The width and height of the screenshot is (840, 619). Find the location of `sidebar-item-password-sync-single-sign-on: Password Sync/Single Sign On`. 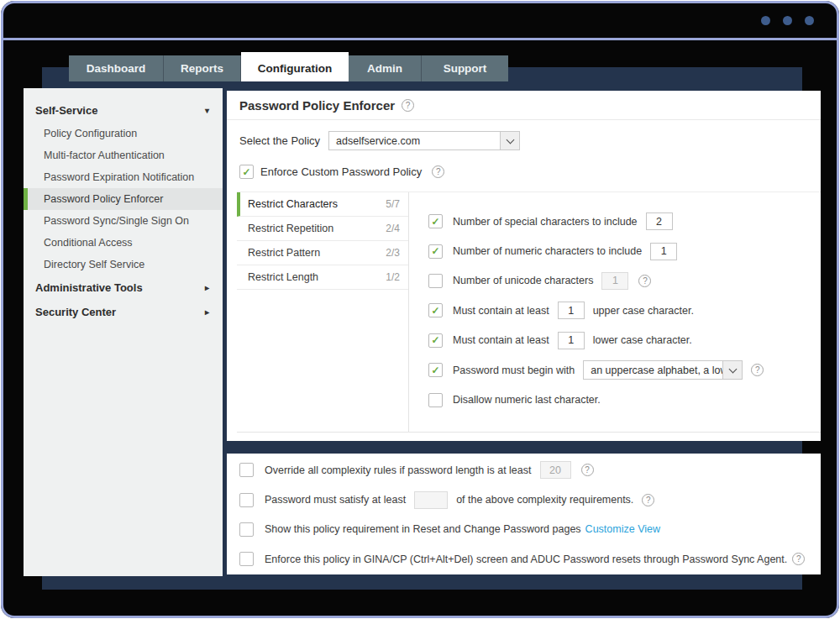

sidebar-item-password-sync-single-sign-on: Password Sync/Single Sign On is located at coordinates (123, 221).